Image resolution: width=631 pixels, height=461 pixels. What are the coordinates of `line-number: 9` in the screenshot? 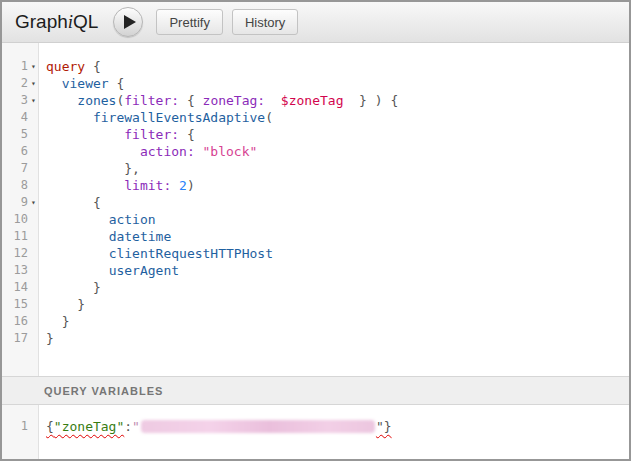 It's located at (15, 202).